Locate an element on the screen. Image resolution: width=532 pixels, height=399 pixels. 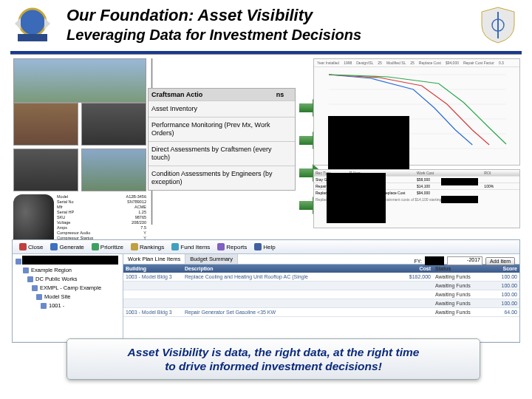
tree-item: Example Region is located at coordinates (68, 270).